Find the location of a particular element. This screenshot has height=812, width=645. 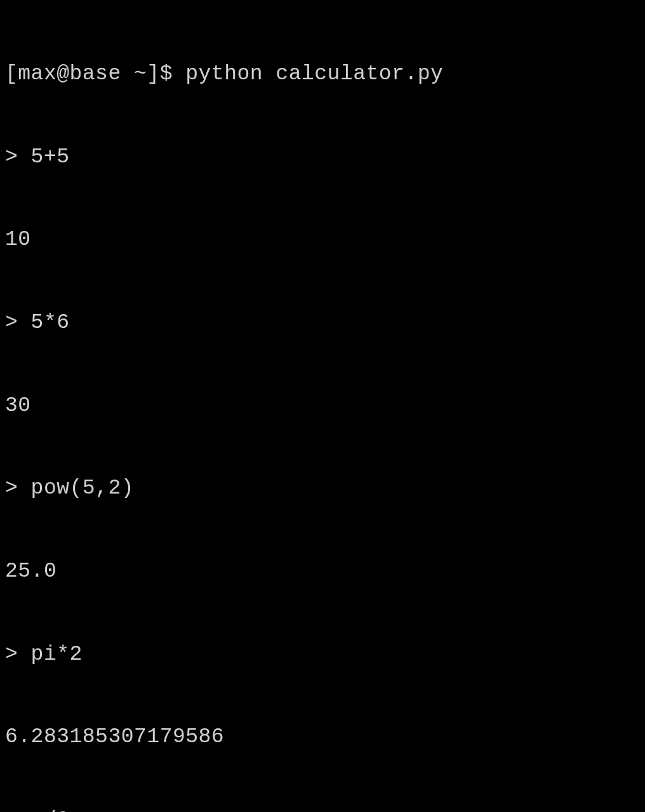

terminal-line: > pi*2 is located at coordinates (322, 655).